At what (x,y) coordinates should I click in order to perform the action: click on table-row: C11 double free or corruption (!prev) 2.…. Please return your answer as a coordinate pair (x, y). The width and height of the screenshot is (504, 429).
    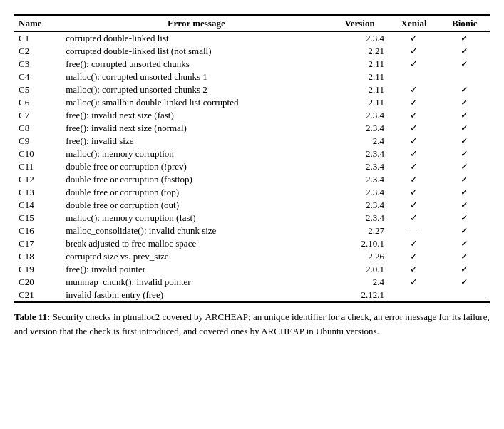
    Looking at the image, I should click on (252, 167).